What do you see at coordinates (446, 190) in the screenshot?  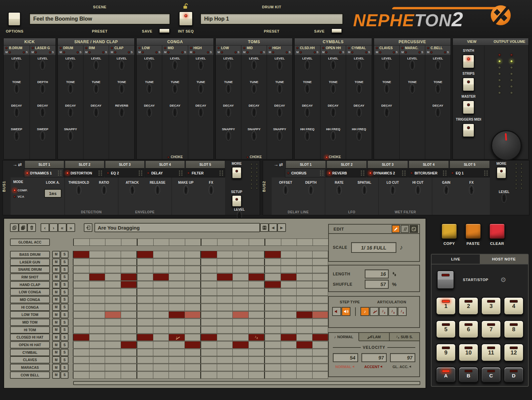 I see `knob-gain` at bounding box center [446, 190].